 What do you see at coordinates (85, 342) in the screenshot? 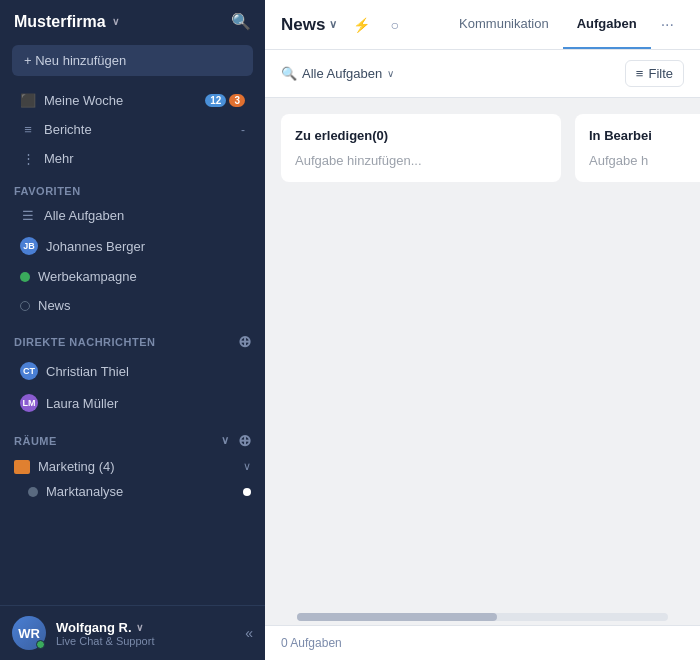
I see `dm-label: Direkte Nachrichten` at bounding box center [85, 342].